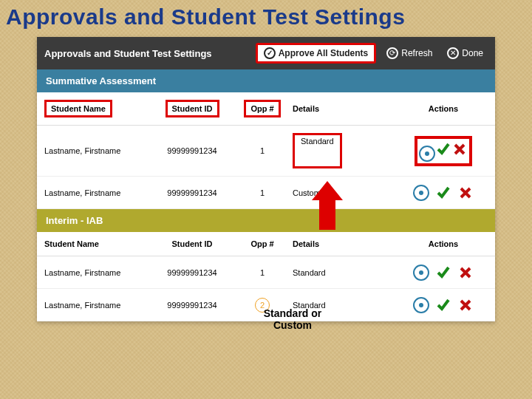  I want to click on table-row: Lastname, Firstname999999912341Custom, so click(266, 193).